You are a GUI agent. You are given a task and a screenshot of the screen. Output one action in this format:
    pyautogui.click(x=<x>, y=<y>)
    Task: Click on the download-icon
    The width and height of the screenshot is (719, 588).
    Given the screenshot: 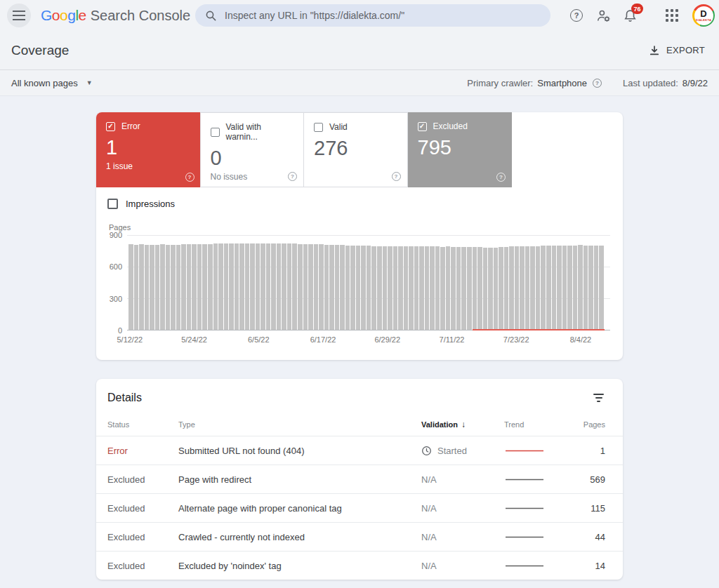 What is the action you would take?
    pyautogui.click(x=654, y=51)
    